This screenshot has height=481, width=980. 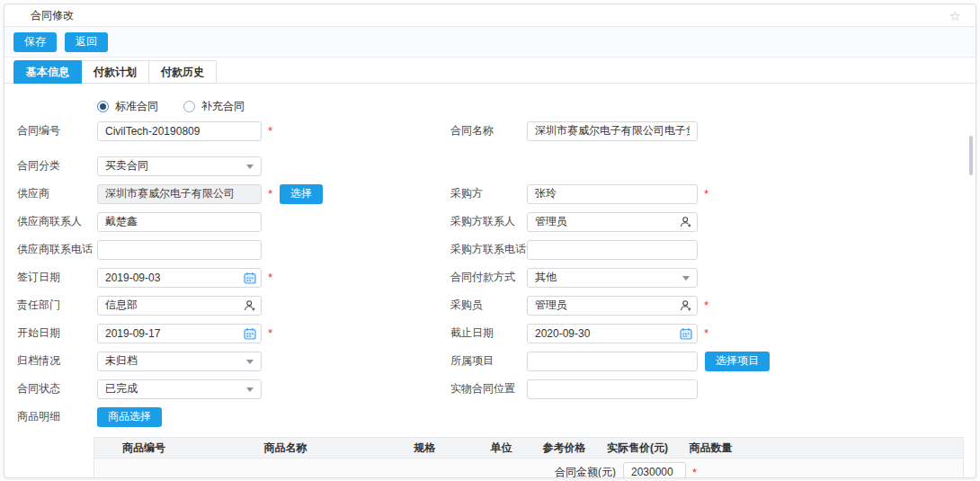 What do you see at coordinates (180, 250) in the screenshot?
I see `supplier-phone-input` at bounding box center [180, 250].